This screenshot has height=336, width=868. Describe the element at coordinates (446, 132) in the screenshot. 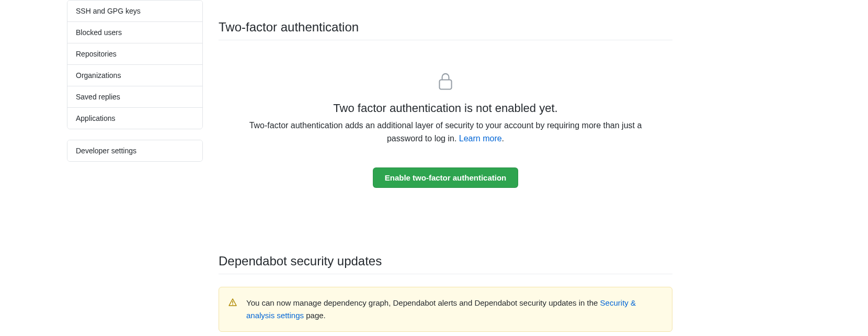

I see `two-factor-desc-text: Two-factor authentication adds an additi…` at that location.